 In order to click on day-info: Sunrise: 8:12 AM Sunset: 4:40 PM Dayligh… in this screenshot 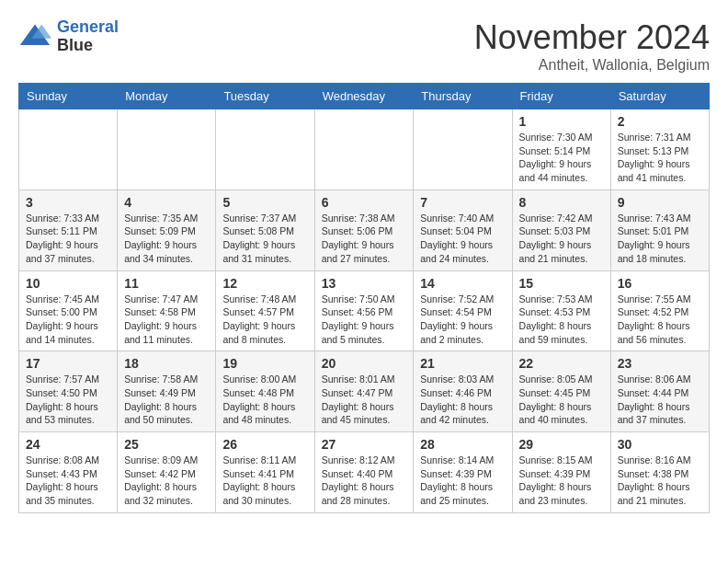, I will do `click(364, 480)`.